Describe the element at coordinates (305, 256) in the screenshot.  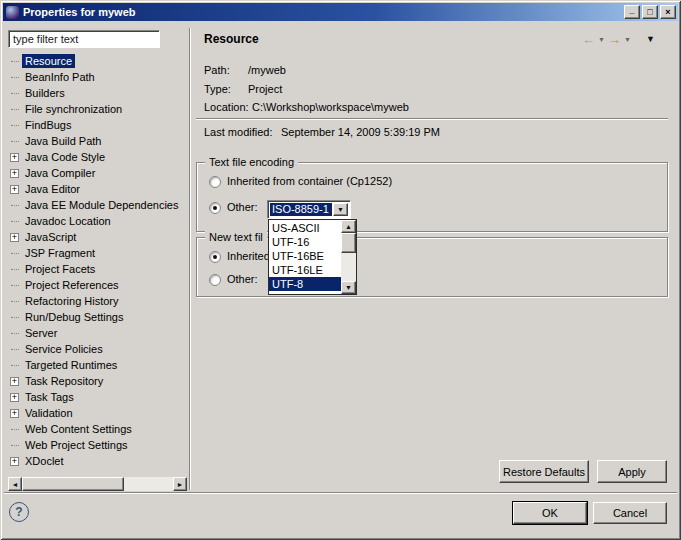
I see `dropdown-option: UTF-16BE` at that location.